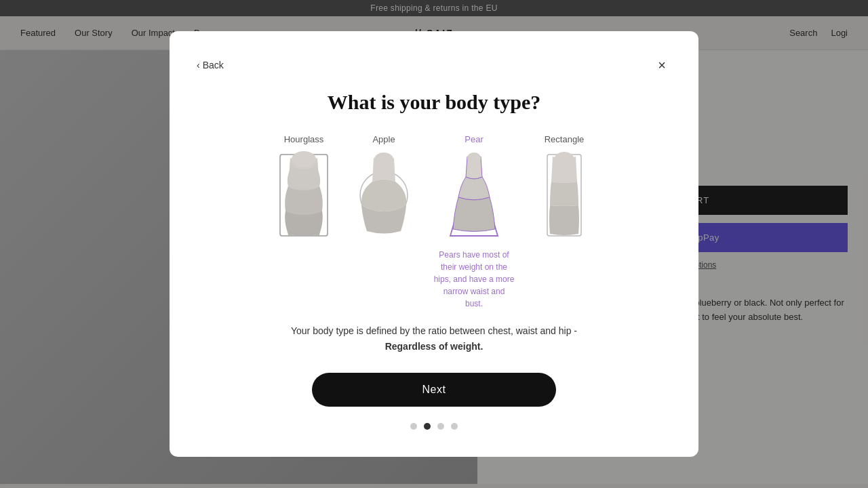 This screenshot has width=868, height=488. I want to click on next-button: Next, so click(434, 390).